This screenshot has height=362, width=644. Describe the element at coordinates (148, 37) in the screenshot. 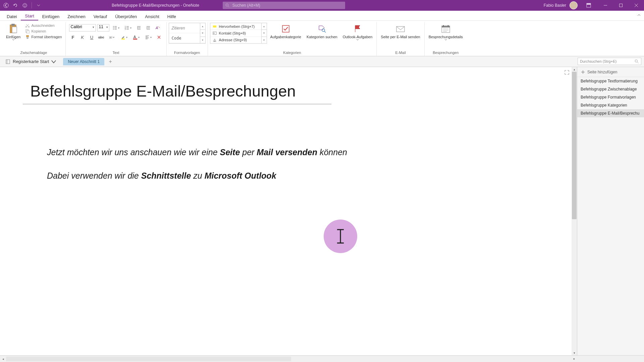

I see `align-button` at that location.